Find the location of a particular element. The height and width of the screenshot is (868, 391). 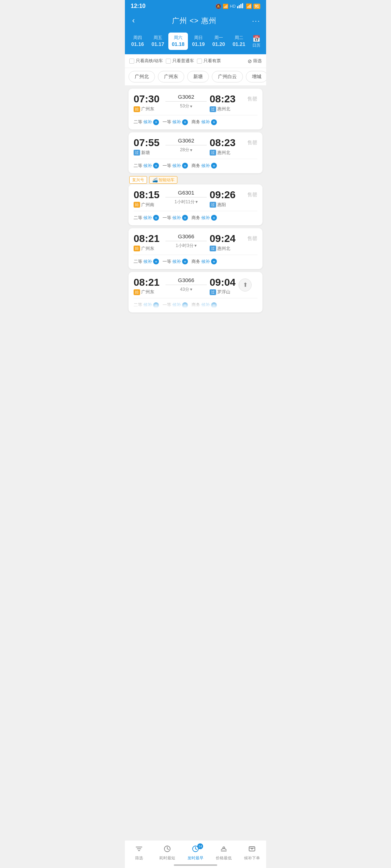

signal-icon2 is located at coordinates (241, 7).